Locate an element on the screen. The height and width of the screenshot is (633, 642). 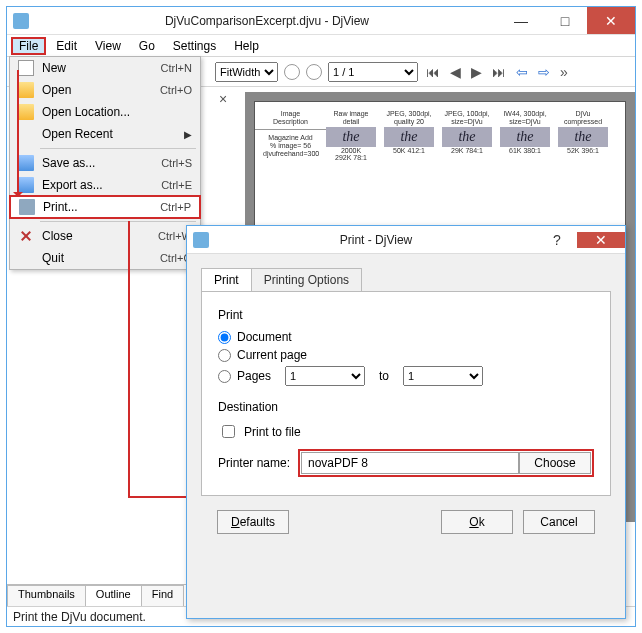
zoom-out-icon is located at coordinates (314, 72).